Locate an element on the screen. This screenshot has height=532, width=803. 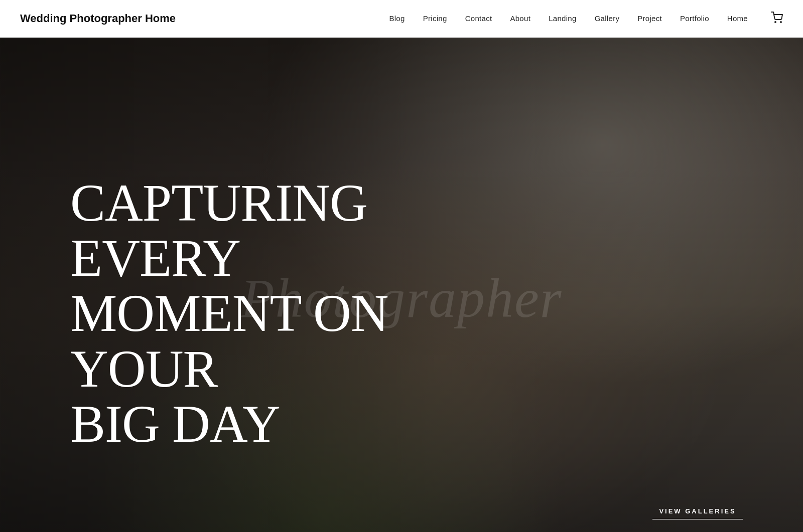
hero-headline-line1: CAPTURING EVERY is located at coordinates (219, 231).